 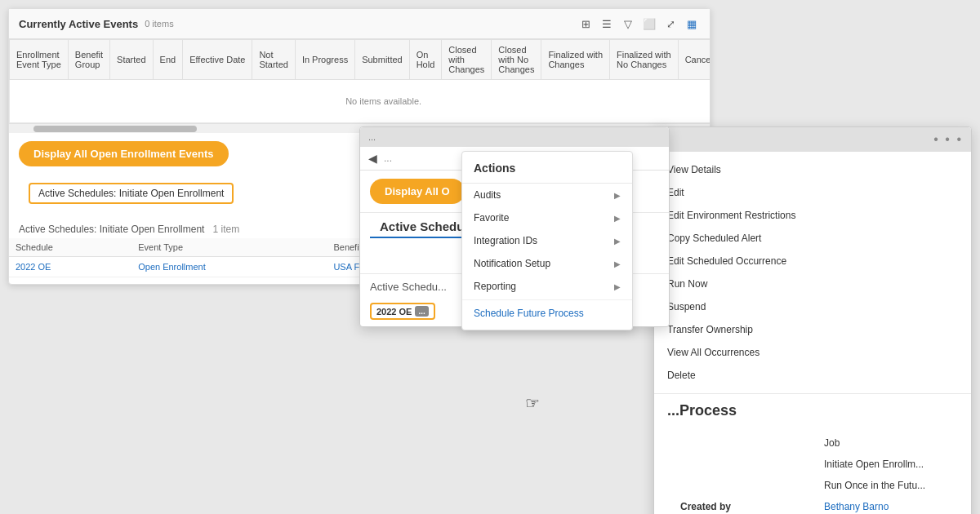 I want to click on right-info-label-run-once, so click(x=746, y=485).